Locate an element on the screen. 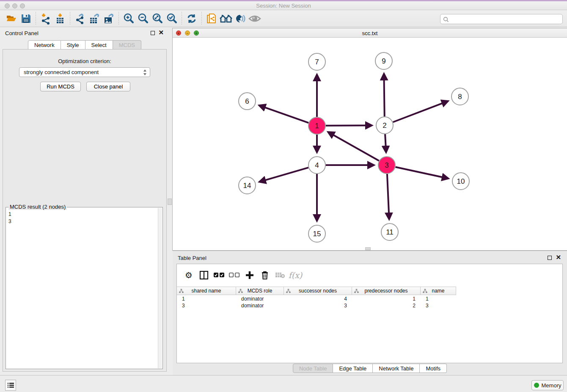 The height and width of the screenshot is (392, 567). tab-network-table: Network Table is located at coordinates (396, 368).